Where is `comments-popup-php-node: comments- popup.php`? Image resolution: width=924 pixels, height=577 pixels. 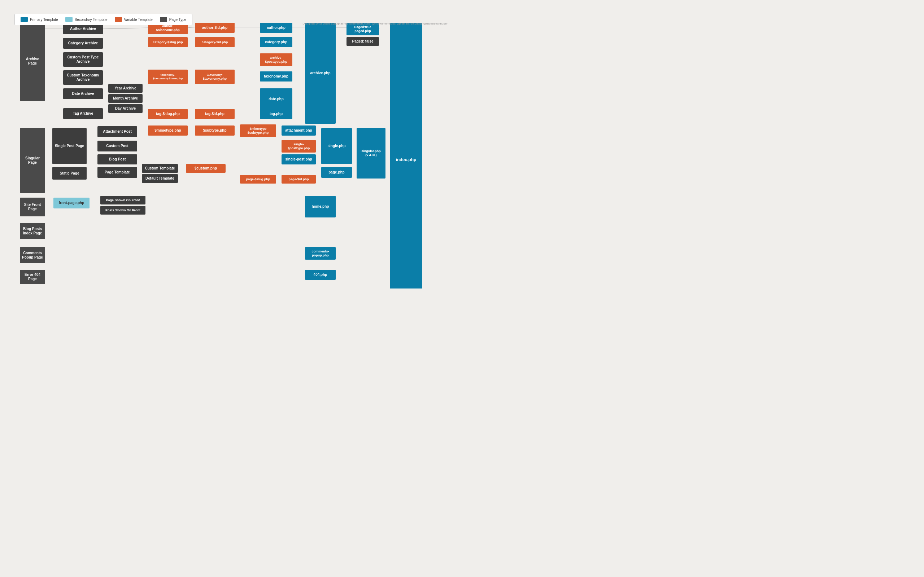
comments-popup-php-node: comments- popup.php is located at coordinates (320, 253).